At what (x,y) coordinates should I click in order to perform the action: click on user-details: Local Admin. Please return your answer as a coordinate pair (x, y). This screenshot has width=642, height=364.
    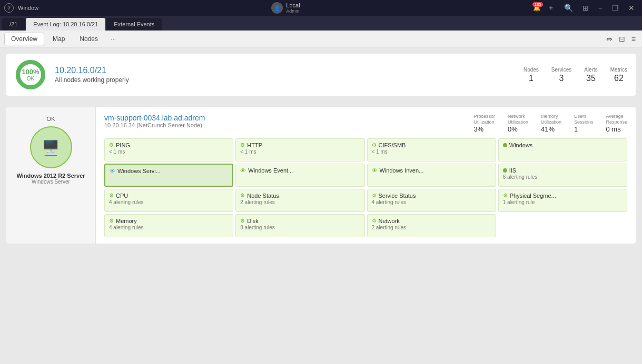
    Looking at the image, I should click on (293, 8).